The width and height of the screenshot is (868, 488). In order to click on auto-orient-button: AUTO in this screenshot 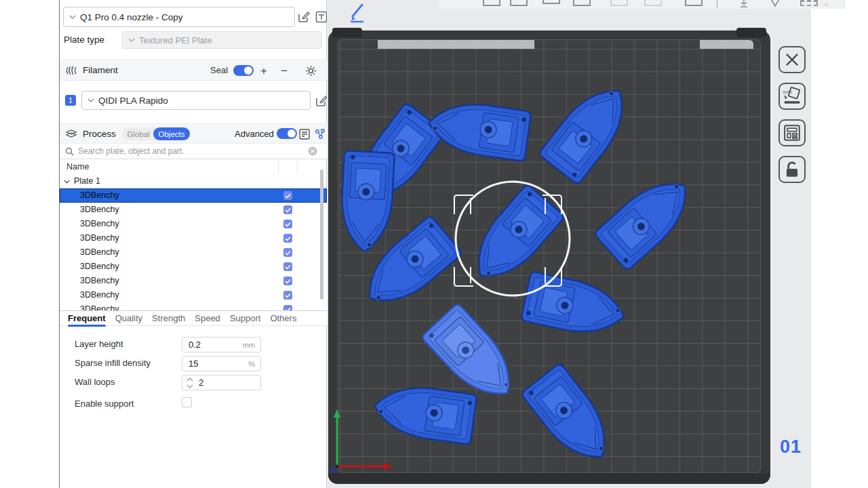, I will do `click(792, 96)`.